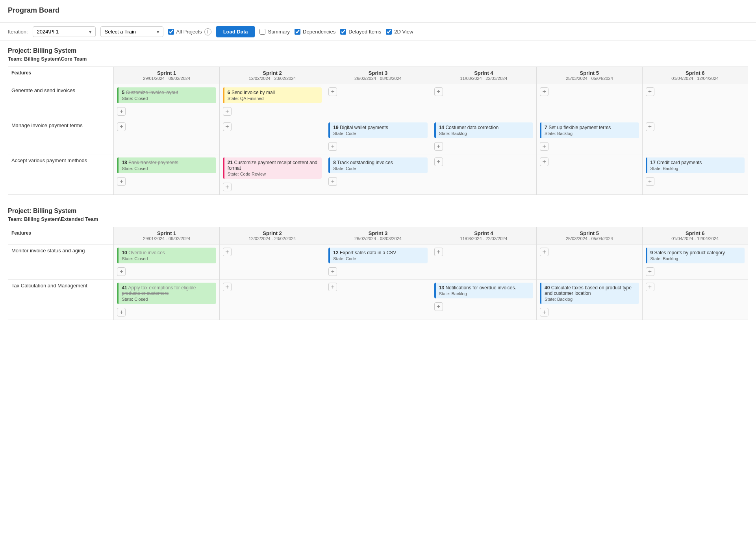 Image resolution: width=756 pixels, height=546 pixels. Describe the element at coordinates (166, 165) in the screenshot. I see `card-18: 18 Bank transfer paymentsState: Closed` at that location.